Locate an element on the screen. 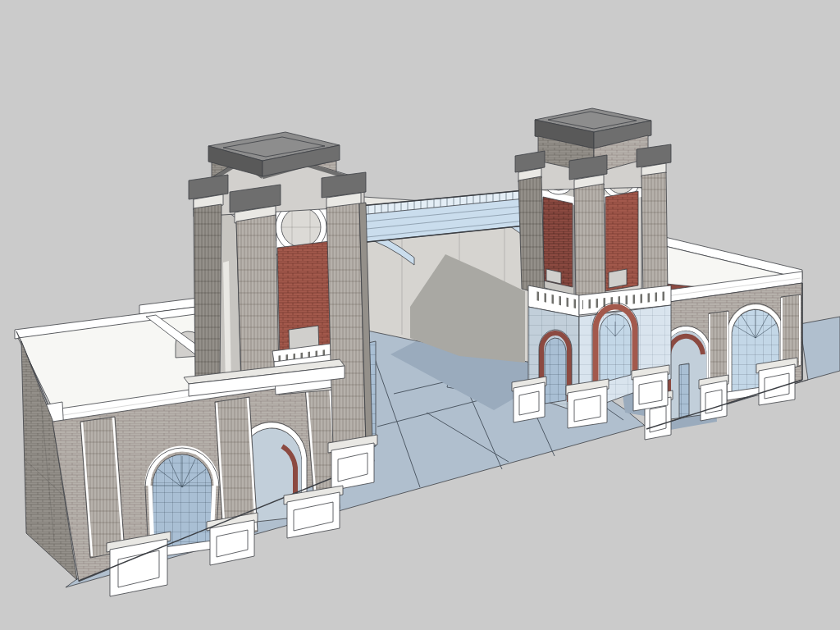 The image size is (840, 630). lt-pedestal is located at coordinates (353, 463).